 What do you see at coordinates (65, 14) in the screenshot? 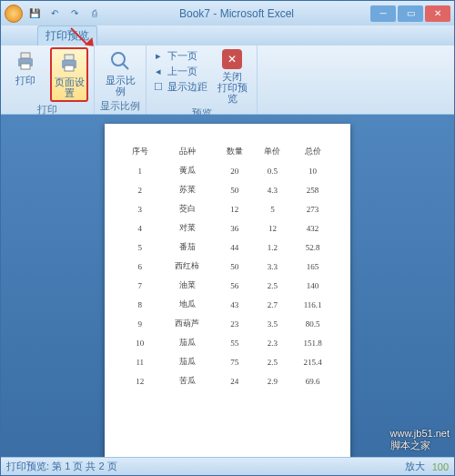
I see `quick-access-toolbar: 💾 ↶ ↷ ⎙` at bounding box center [65, 14].